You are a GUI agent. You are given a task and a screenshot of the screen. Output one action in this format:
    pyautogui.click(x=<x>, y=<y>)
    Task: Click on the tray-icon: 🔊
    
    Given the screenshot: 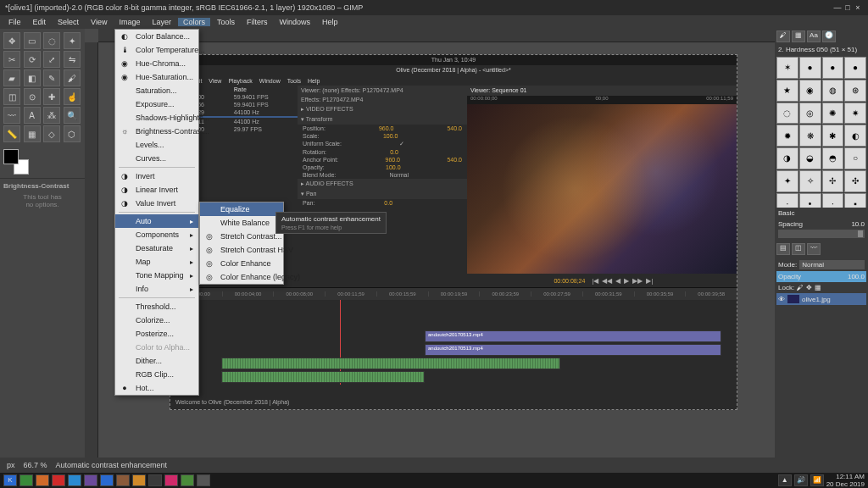 What is the action you would take?
    pyautogui.click(x=801, y=480)
    